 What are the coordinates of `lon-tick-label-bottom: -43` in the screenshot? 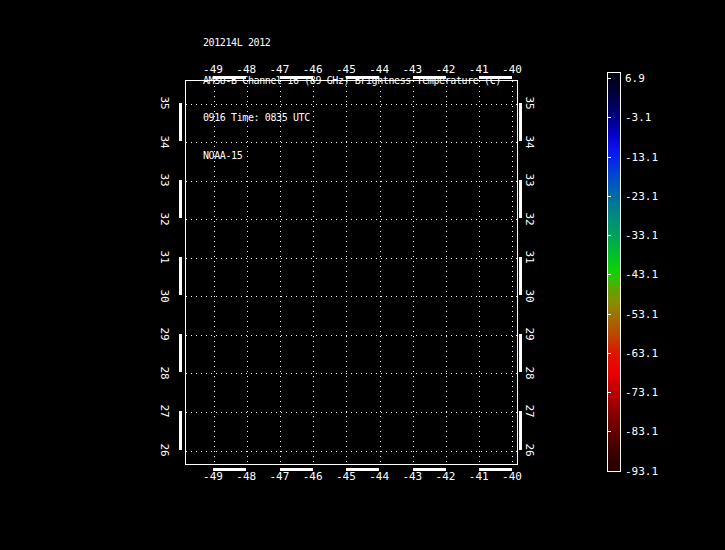 It's located at (412, 476).